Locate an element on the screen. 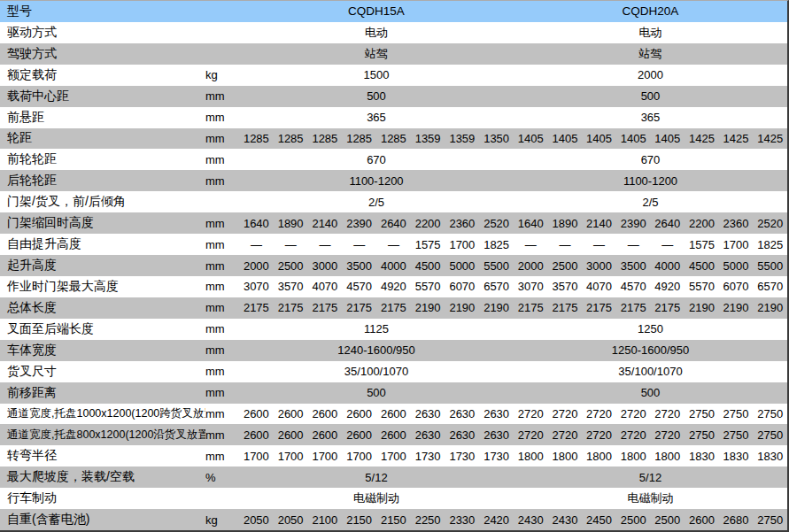  values-cqdh15a: 670 is located at coordinates (376, 159).